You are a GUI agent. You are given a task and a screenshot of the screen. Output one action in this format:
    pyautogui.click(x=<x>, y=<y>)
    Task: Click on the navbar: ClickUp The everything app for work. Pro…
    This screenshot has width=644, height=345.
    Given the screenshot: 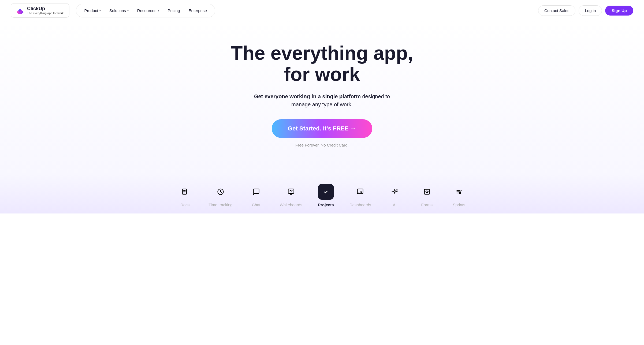 What is the action you would take?
    pyautogui.click(x=322, y=11)
    